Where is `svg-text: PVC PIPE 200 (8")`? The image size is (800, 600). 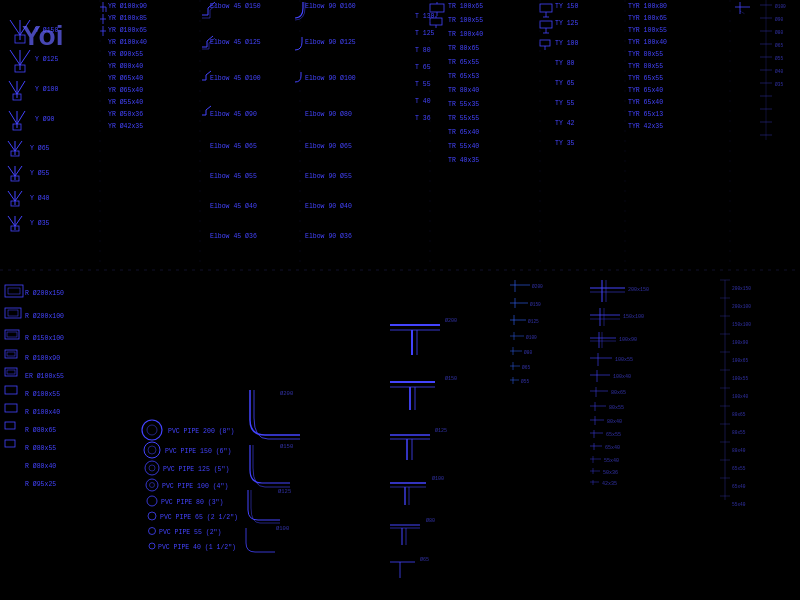
svg-text: PVC PIPE 200 (8") is located at coordinates (201, 432).